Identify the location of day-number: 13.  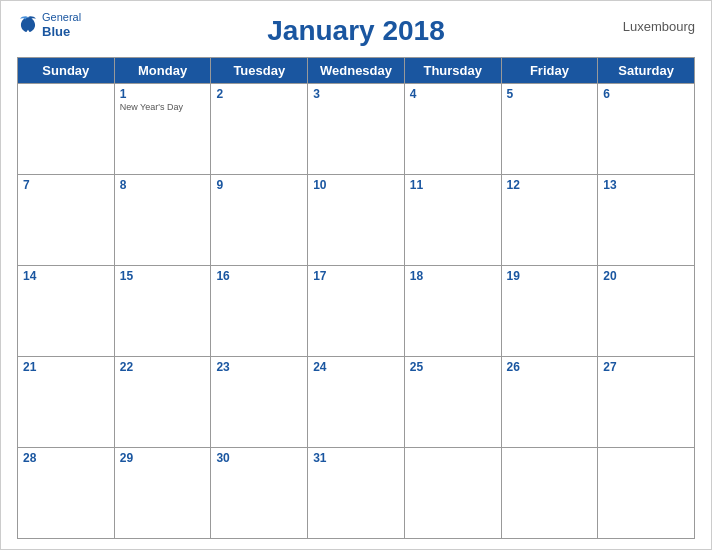
(646, 185).